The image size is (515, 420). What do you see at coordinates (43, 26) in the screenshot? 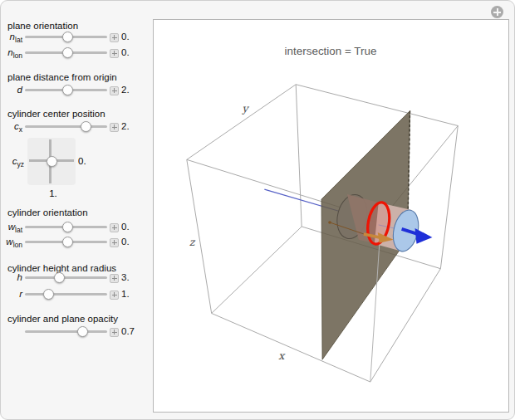
I see `group-title-plane-orientation: plane orientation` at bounding box center [43, 26].